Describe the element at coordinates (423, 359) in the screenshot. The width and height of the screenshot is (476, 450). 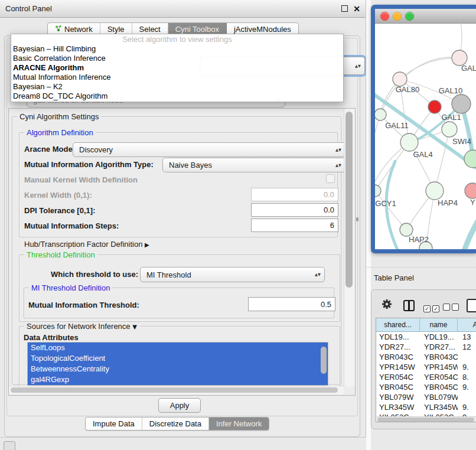
I see `table-panel: ✓✓ shared...nameA YDL19...YDL19...13YDR2…` at that location.